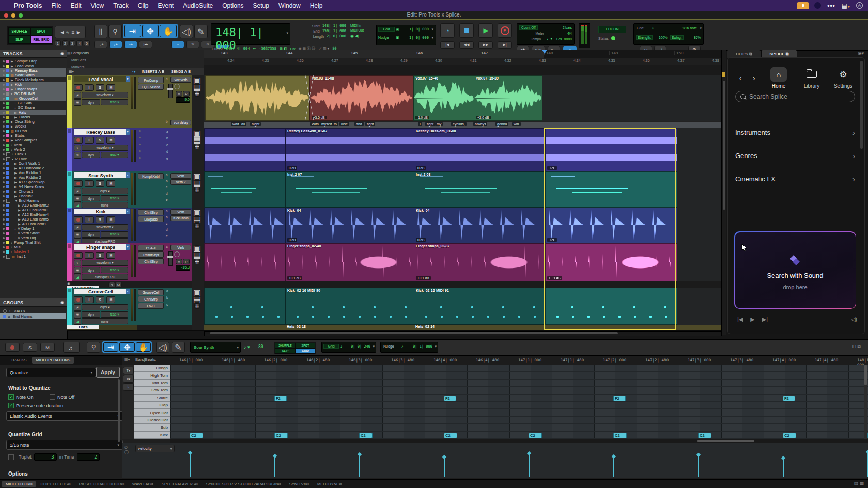 The height and width of the screenshot is (488, 868). Describe the element at coordinates (20, 40) in the screenshot. I see `mode-slip-button: SLIP` at that location.